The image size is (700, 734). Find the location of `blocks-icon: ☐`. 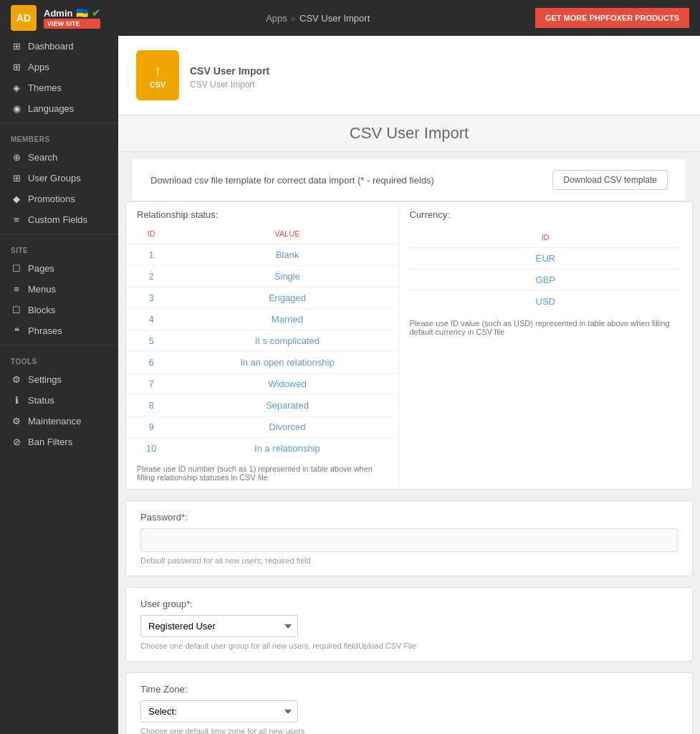

blocks-icon: ☐ is located at coordinates (16, 310).